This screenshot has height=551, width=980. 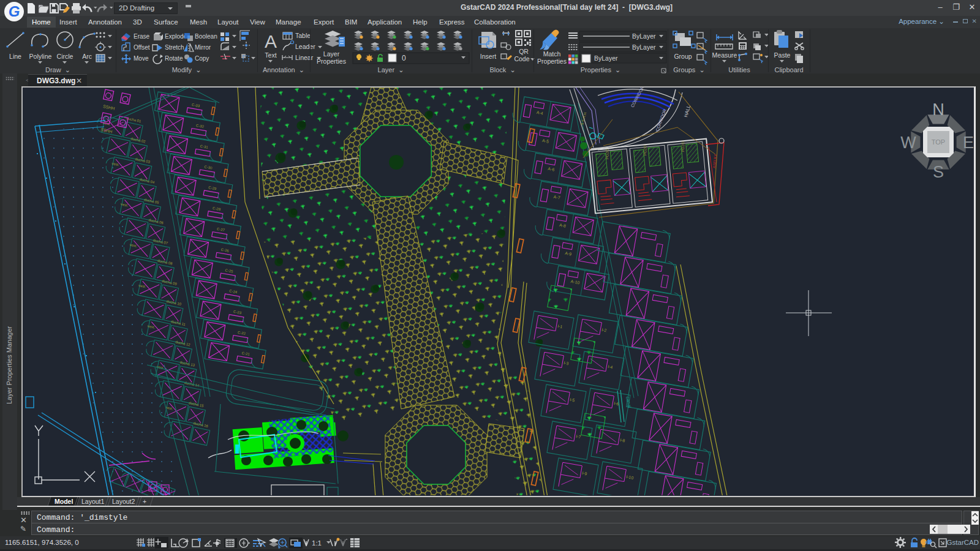 What do you see at coordinates (175, 48) in the screenshot?
I see `svg-text: Stretch` at bounding box center [175, 48].